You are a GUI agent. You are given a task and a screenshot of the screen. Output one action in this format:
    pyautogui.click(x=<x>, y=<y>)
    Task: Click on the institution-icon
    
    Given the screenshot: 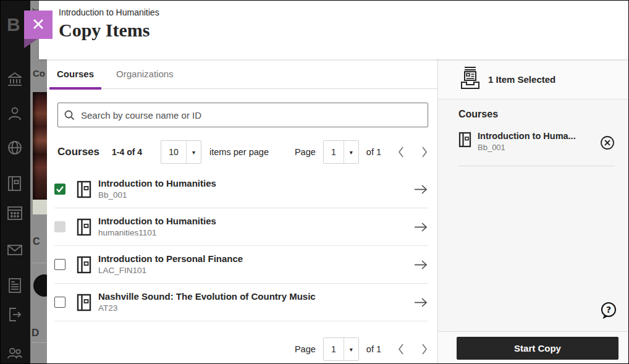 What is the action you would take?
    pyautogui.click(x=15, y=80)
    